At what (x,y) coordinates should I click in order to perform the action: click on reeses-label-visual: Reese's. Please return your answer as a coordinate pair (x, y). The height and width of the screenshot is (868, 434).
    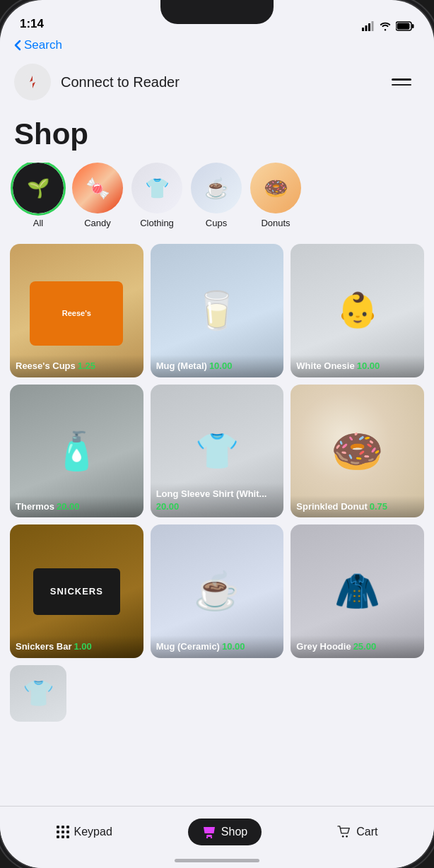
    Looking at the image, I should click on (76, 313).